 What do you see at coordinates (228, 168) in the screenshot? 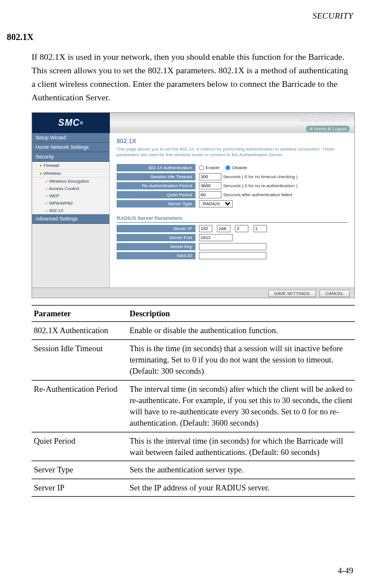
I see `disable-radio` at bounding box center [228, 168].